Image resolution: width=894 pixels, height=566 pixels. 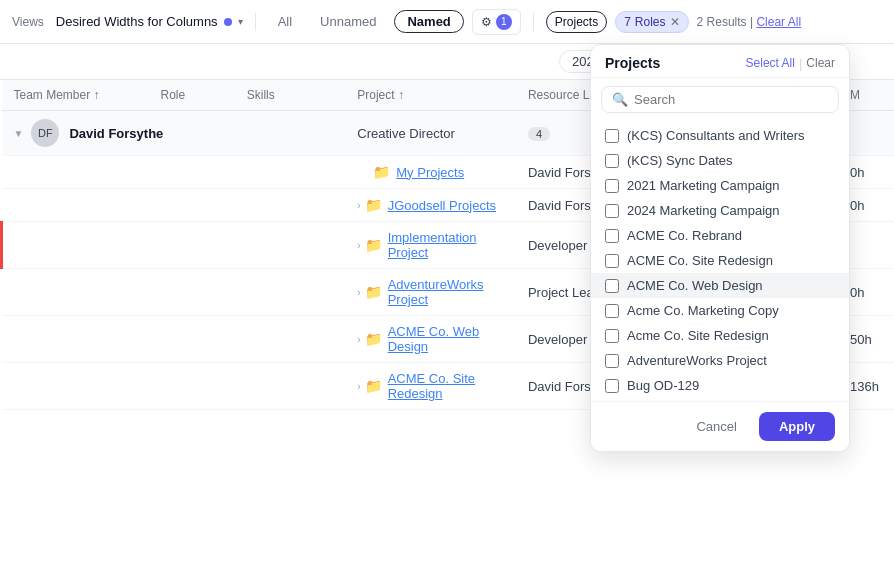 I want to click on person-role: Creative Director, so click(x=430, y=134).